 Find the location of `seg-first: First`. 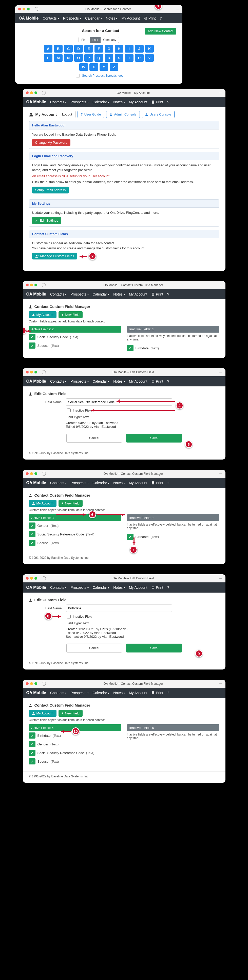

seg-first: First is located at coordinates (84, 40).